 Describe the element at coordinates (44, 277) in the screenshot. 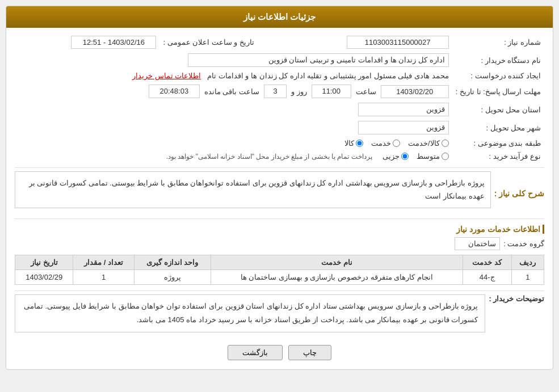

I see `td-date: 1403/02/29` at that location.